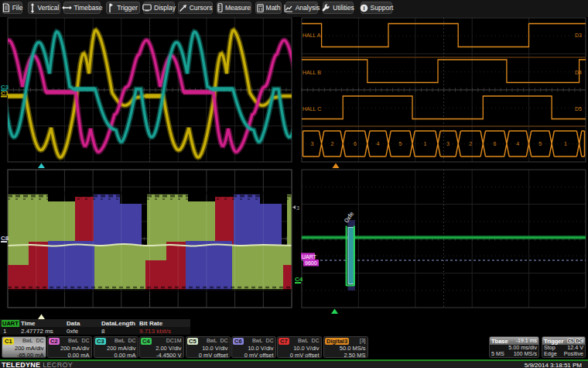  What do you see at coordinates (312, 108) in the screenshot?
I see `svg-text: HALL C` at bounding box center [312, 108].